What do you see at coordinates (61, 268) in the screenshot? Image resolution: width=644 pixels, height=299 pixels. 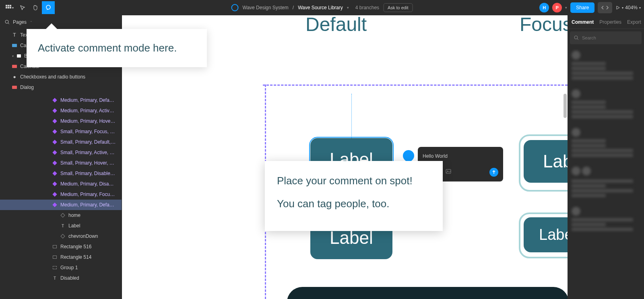 I see `layer-group: Group 1` at bounding box center [61, 268].